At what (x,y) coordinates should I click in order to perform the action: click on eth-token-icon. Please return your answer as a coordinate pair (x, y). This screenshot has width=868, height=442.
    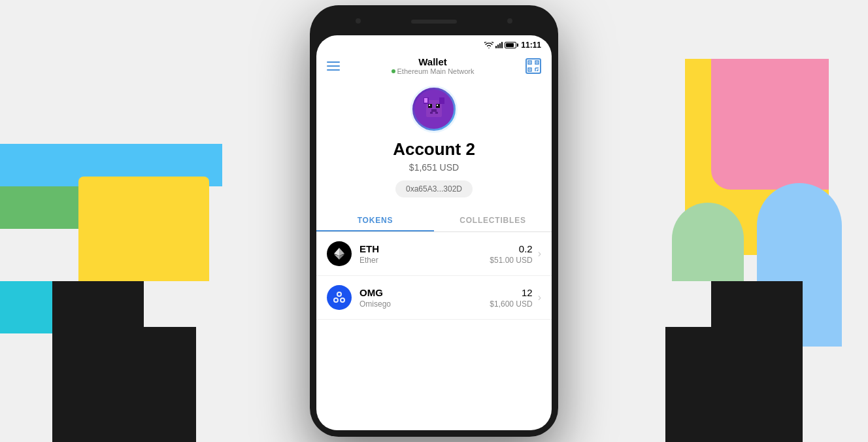
    Looking at the image, I should click on (339, 254).